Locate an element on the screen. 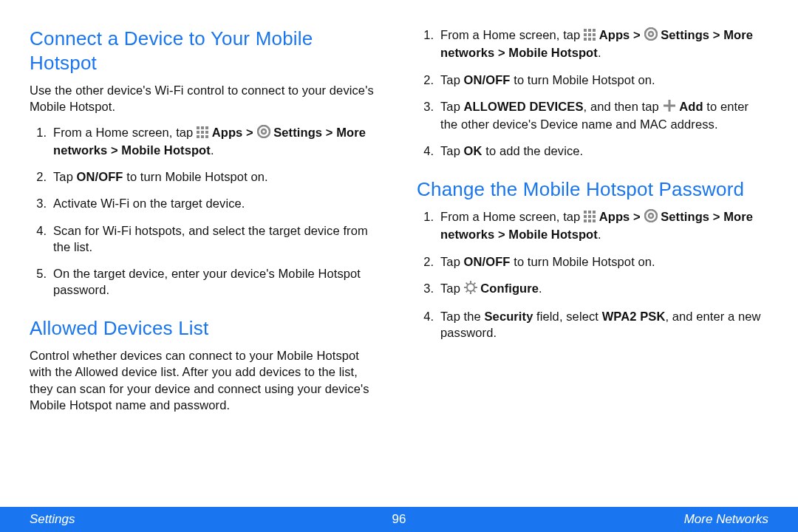 The height and width of the screenshot is (532, 798). page-number: 96 is located at coordinates (399, 519).